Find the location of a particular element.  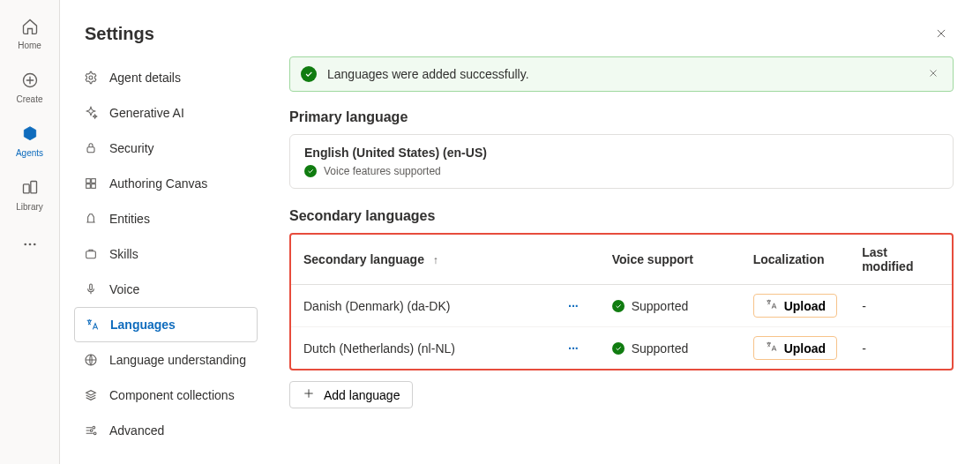

table-row: Danish (Denmark) (da-DK)···SupportedUplo… is located at coordinates (621, 306).